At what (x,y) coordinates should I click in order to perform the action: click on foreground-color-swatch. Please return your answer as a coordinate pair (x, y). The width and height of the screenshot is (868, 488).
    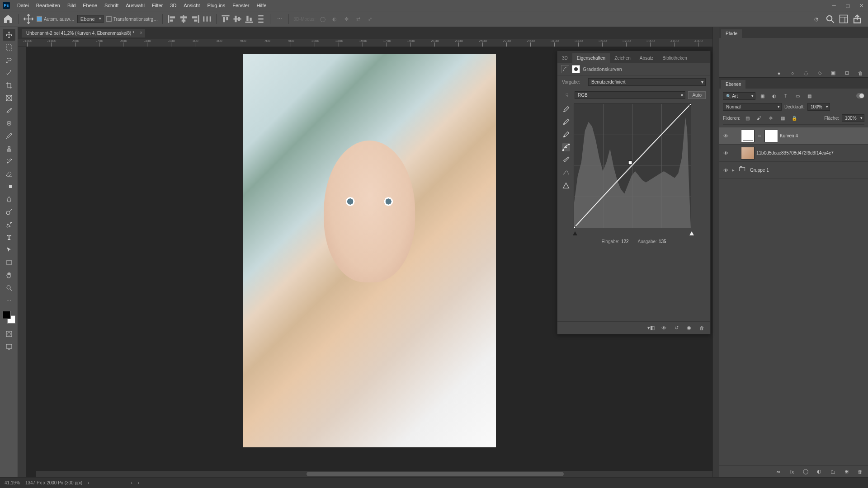
    Looking at the image, I should click on (7, 315).